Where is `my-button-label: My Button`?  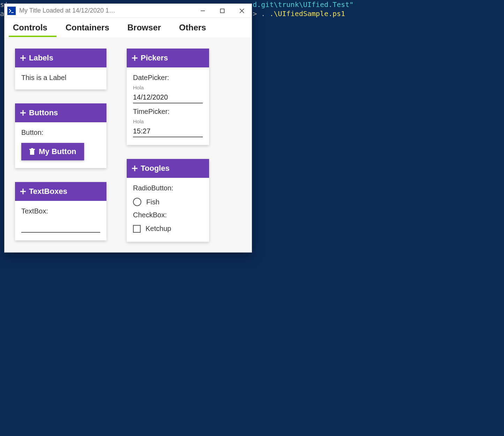
my-button-label: My Button is located at coordinates (58, 152).